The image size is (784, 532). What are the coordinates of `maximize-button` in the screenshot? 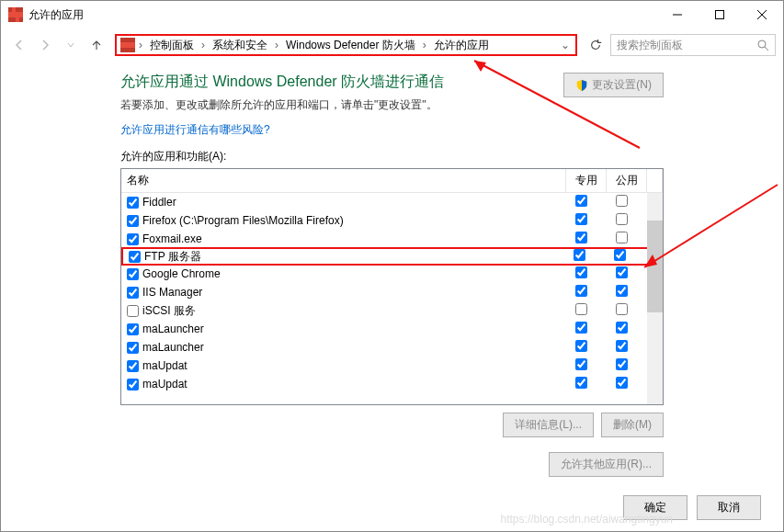 It's located at (720, 15).